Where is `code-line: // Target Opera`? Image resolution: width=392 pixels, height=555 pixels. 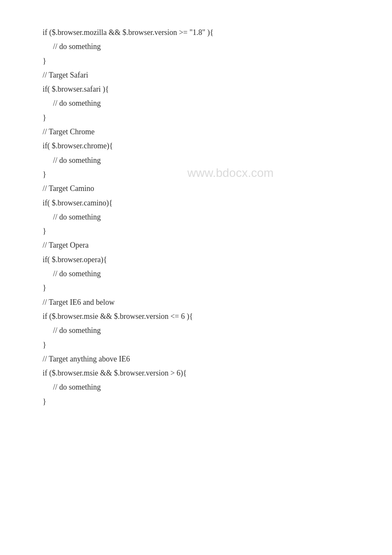
code-line: // Target Opera is located at coordinates (196, 246).